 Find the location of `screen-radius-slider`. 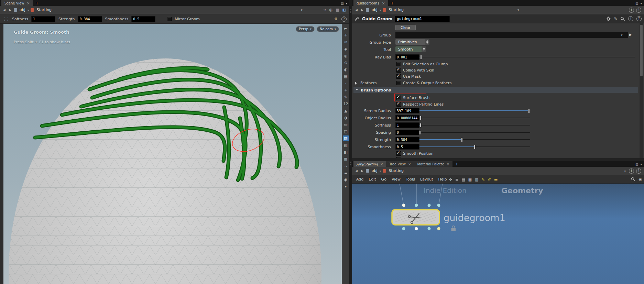

screen-radius-slider is located at coordinates (475, 111).